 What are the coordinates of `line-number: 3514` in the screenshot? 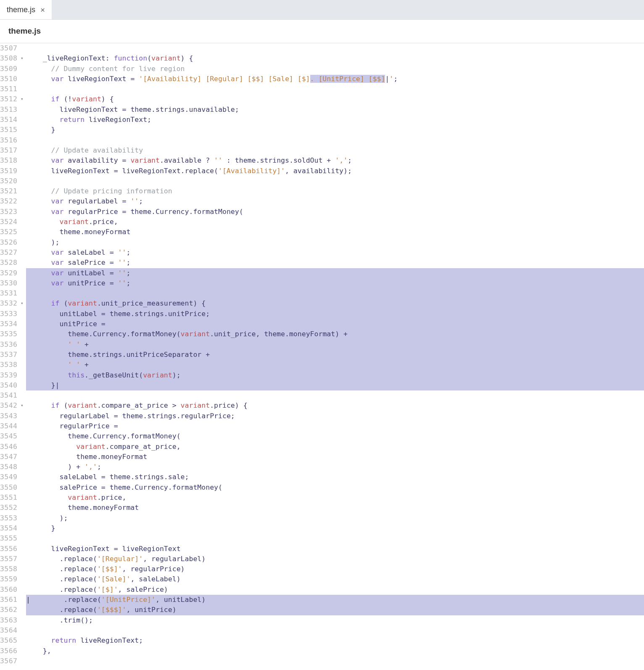 It's located at (11, 120).